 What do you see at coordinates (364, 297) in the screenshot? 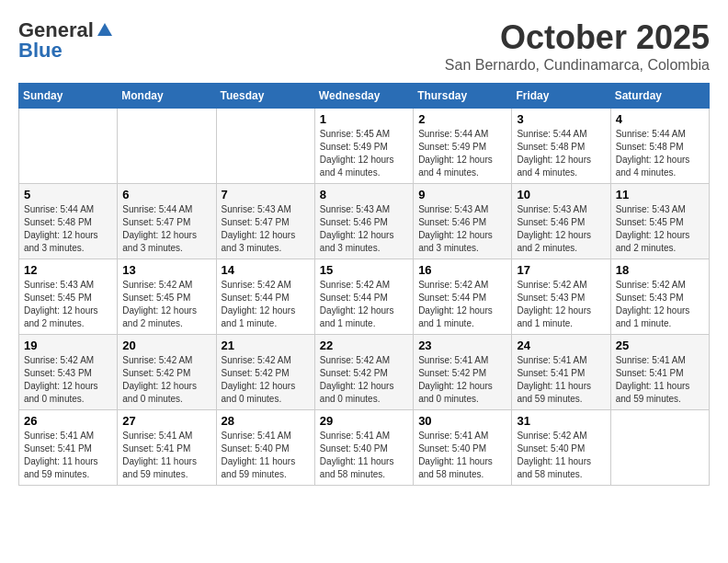
I see `calendar-week-row: 12Sunrise: 5:43 AMSunset: 5:45 PMDayligh…` at bounding box center [364, 297].